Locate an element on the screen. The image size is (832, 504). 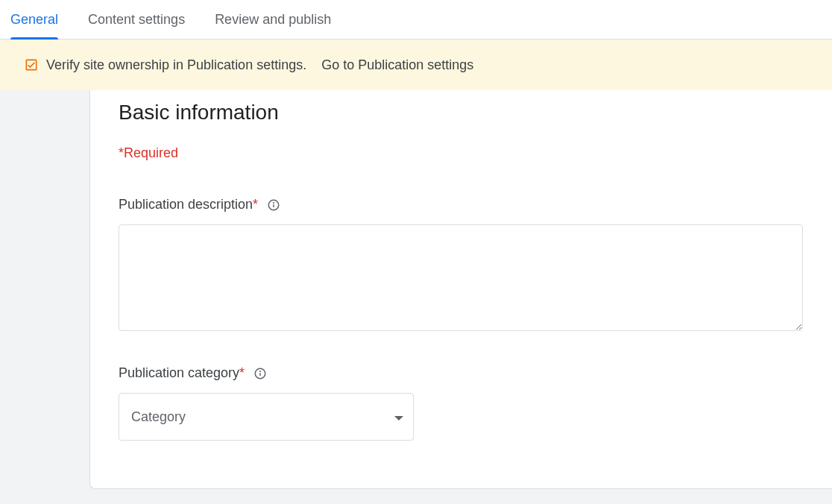
tab-review-and-publish: Review and publish is located at coordinates (273, 19).